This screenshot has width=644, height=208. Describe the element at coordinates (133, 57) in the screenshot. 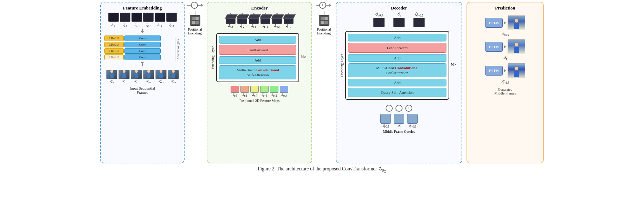

I see `conv-layer-4: LReLU Conv` at that location.